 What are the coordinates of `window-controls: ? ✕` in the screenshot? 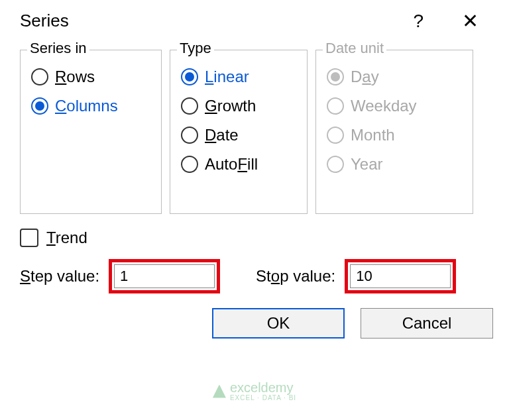 It's located at (453, 21).